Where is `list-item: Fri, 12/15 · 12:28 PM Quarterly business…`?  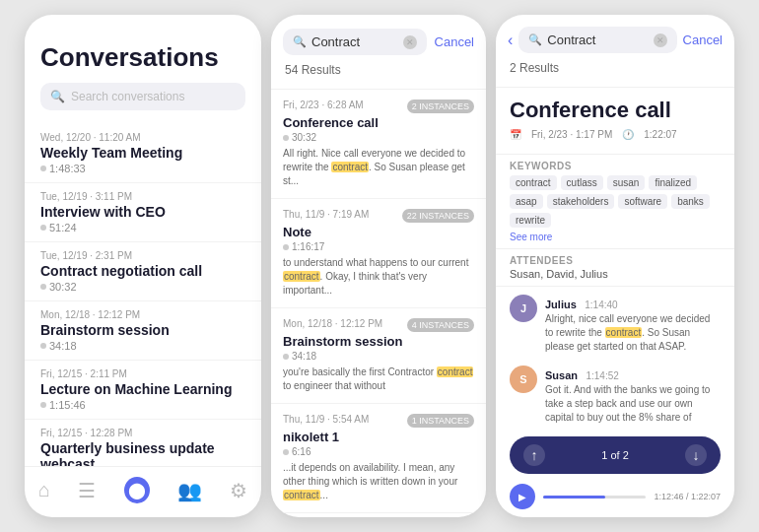 list-item: Fri, 12/15 · 12:28 PM Quarterly business… is located at coordinates (143, 443).